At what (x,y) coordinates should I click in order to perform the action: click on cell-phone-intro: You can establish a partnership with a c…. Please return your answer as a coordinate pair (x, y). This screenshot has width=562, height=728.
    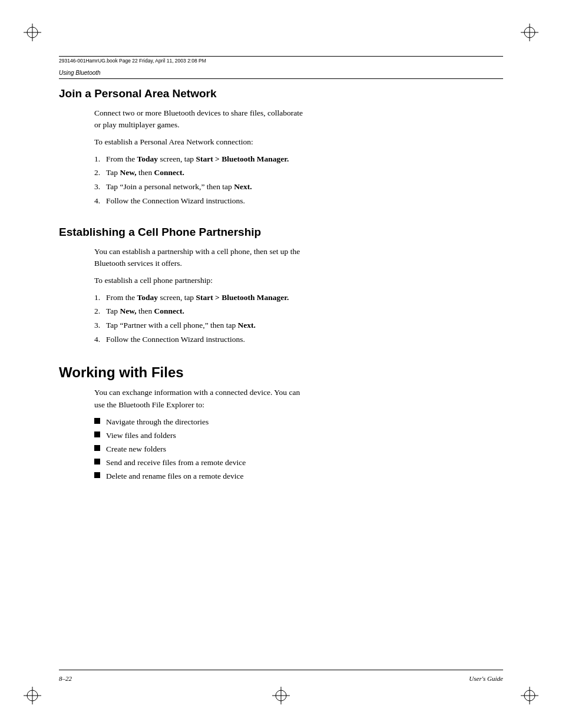
    Looking at the image, I should click on (299, 258).